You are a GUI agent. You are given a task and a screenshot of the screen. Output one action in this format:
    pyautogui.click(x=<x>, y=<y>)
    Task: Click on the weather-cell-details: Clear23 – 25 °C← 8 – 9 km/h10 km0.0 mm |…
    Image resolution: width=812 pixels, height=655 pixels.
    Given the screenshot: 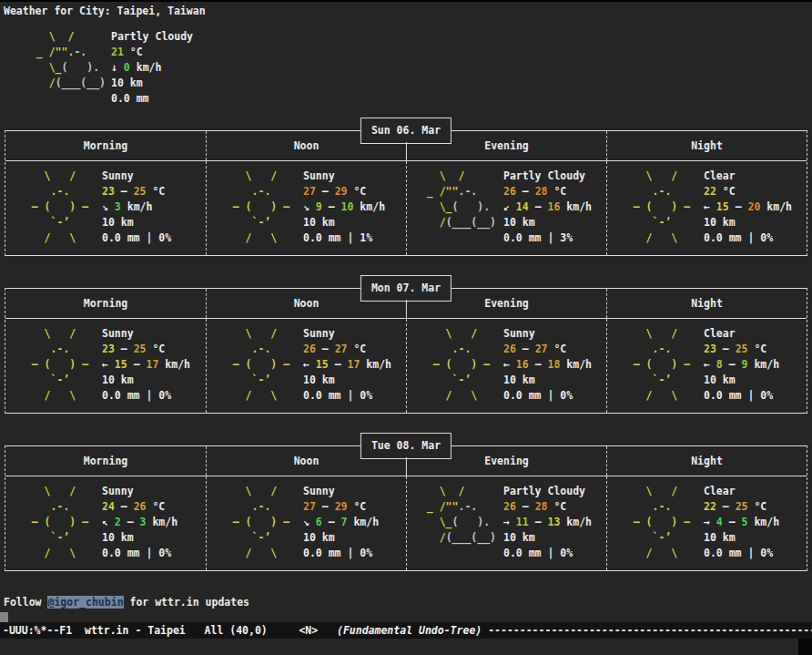 What is the action you would take?
    pyautogui.click(x=741, y=364)
    